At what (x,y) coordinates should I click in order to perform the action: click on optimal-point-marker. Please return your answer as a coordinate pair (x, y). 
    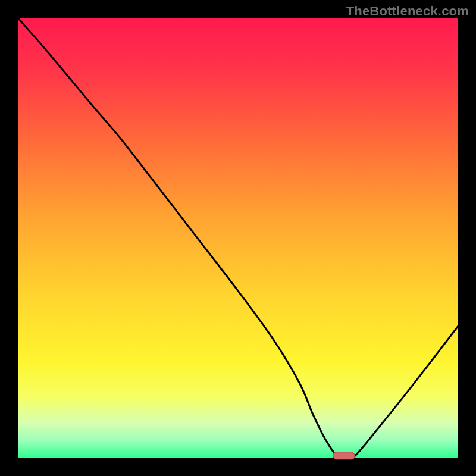
    Looking at the image, I should click on (344, 456).